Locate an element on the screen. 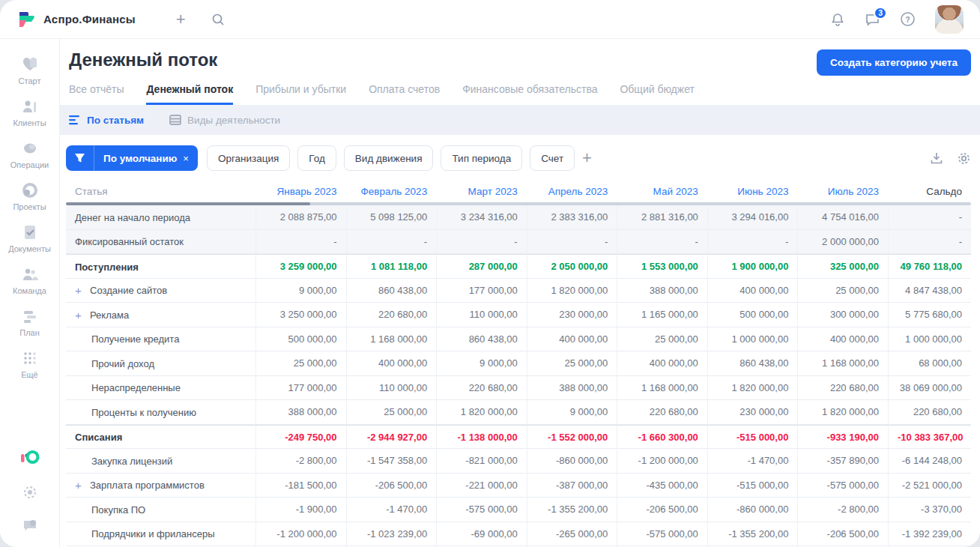  funnel-icon is located at coordinates (80, 158).